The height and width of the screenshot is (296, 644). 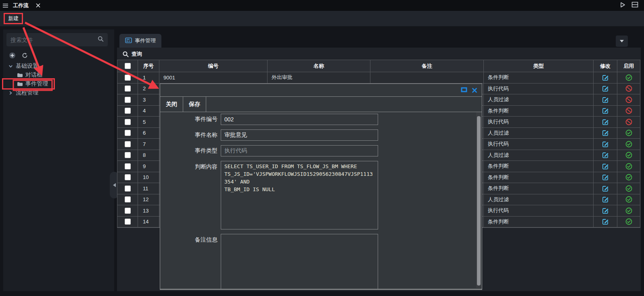 I want to click on document-tab: 工作流, so click(x=27, y=6).